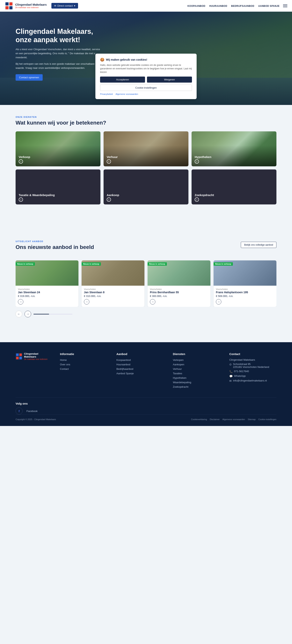 Image resolution: width=292 pixels, height=644 pixels. I want to click on cookie-accept-button: Accepteren, so click(123, 80).